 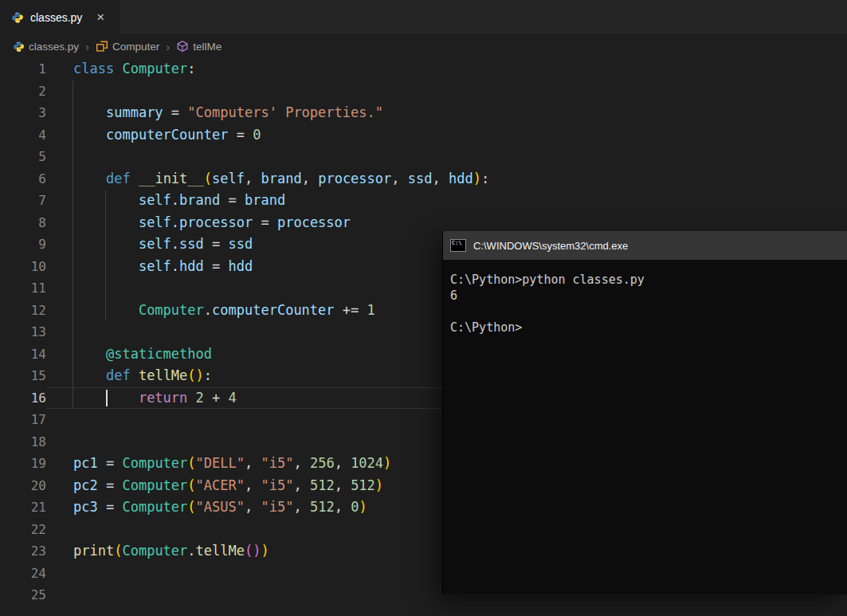 I want to click on code-token: 4, so click(x=233, y=398).